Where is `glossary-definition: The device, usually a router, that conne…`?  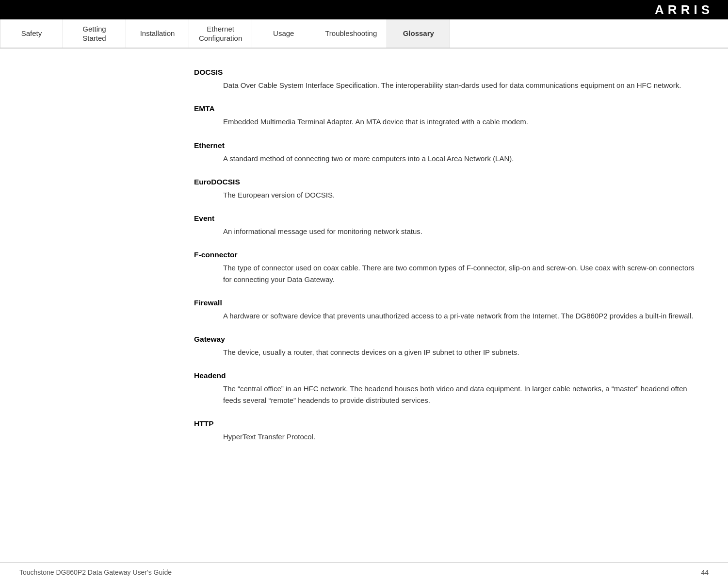 glossary-definition: The device, usually a router, that conne… is located at coordinates (461, 352).